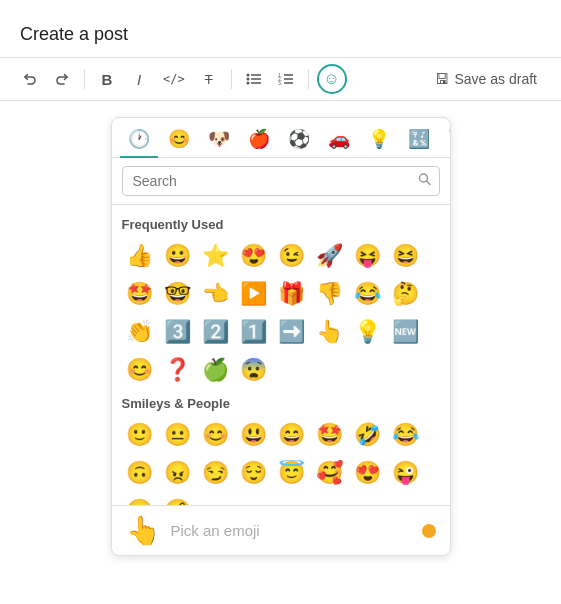 The width and height of the screenshot is (561, 604). What do you see at coordinates (140, 256) in the screenshot?
I see `emoji-item: 👍` at bounding box center [140, 256].